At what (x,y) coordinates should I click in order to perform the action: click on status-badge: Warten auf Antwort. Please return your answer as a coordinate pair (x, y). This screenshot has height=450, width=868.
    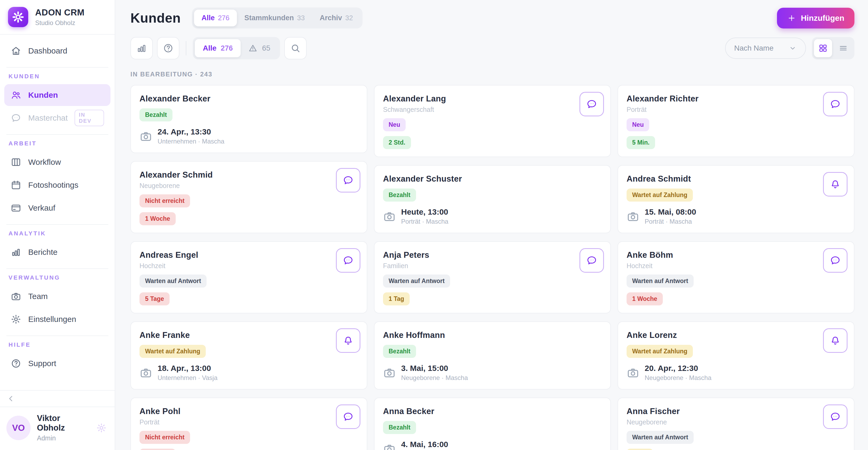
    Looking at the image, I should click on (173, 281).